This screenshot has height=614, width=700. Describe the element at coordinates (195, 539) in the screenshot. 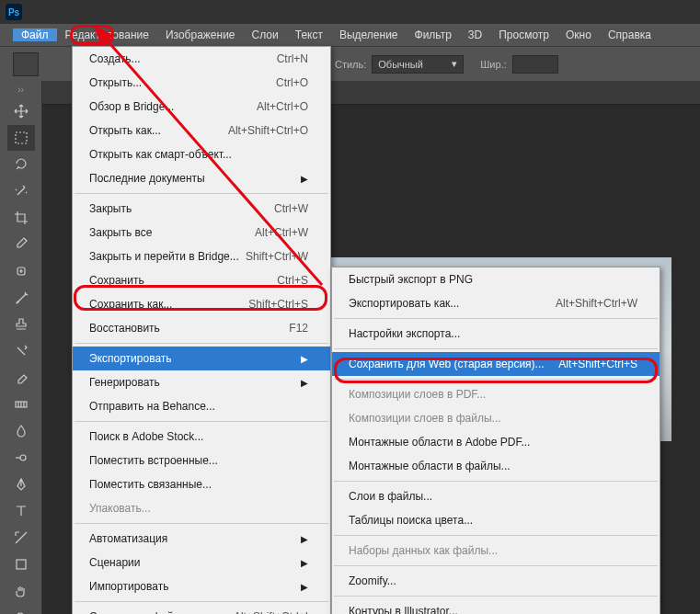

I see `menu-item-label: Автоматизация` at that location.